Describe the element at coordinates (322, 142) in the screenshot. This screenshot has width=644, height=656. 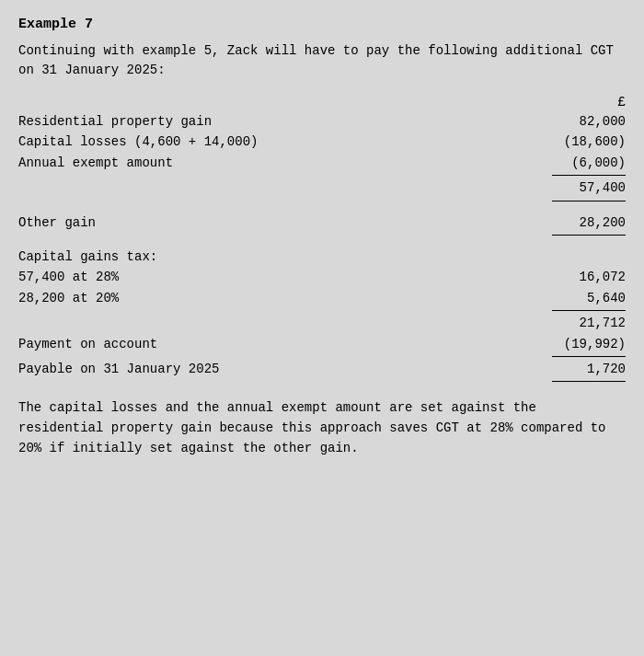
I see `table-row: Capital losses (4,600 + 14,000)(18,600)` at that location.